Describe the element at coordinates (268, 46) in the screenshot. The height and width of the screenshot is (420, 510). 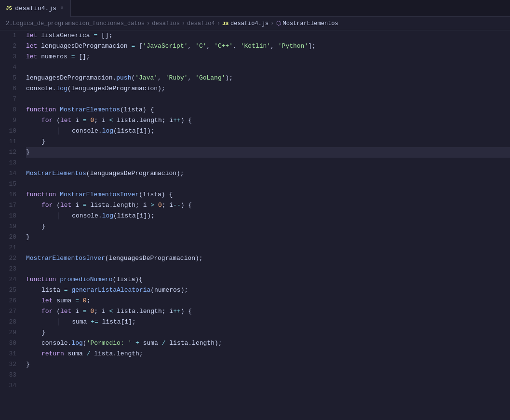
I see `code-line-2: let lenguagesDeProgramacion = ['JavaScri…` at that location.